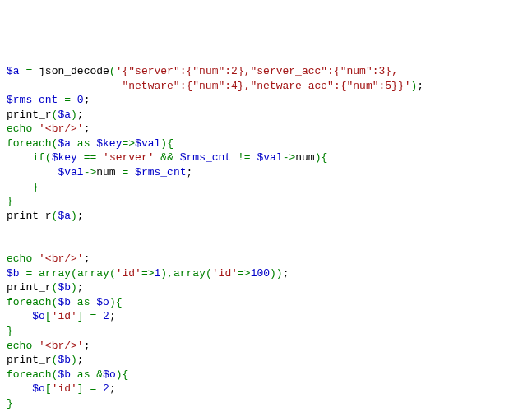 The height and width of the screenshot is (412, 532). Describe the element at coordinates (49, 388) in the screenshot. I see `code-token: [` at that location.